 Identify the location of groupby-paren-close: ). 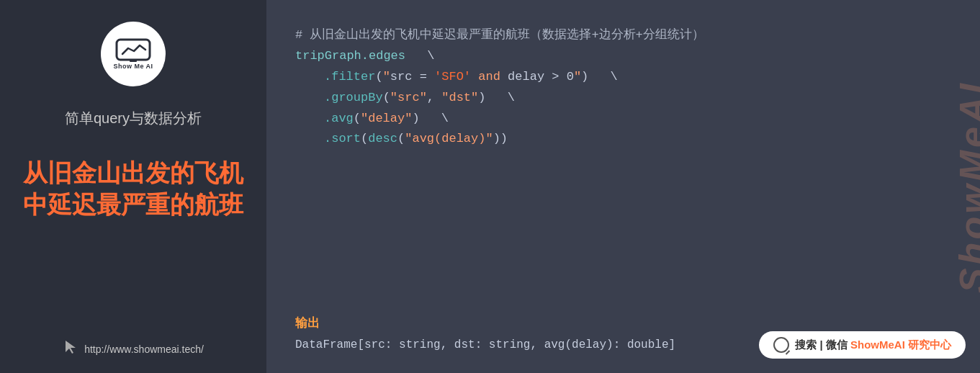
(482, 98).